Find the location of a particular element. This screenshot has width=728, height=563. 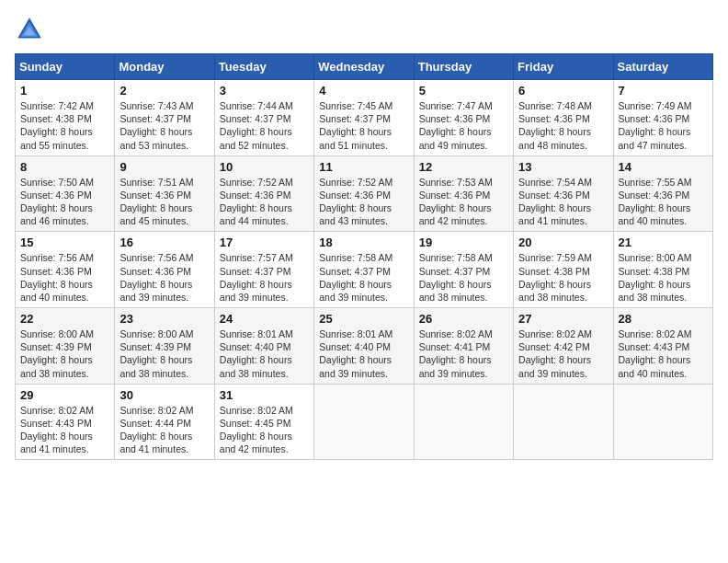

sunrise-label: Sunrise: 7:59 AM is located at coordinates (555, 258).